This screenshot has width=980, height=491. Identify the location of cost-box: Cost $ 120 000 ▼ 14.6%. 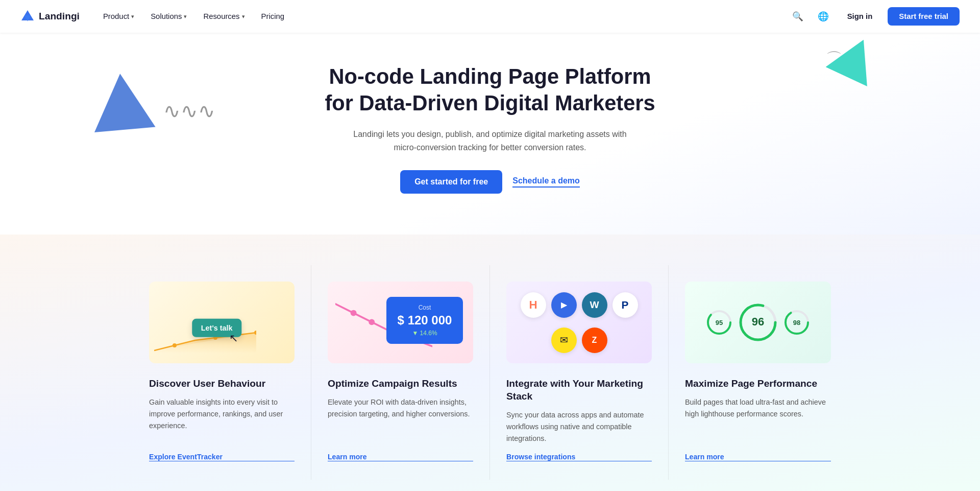
(425, 320).